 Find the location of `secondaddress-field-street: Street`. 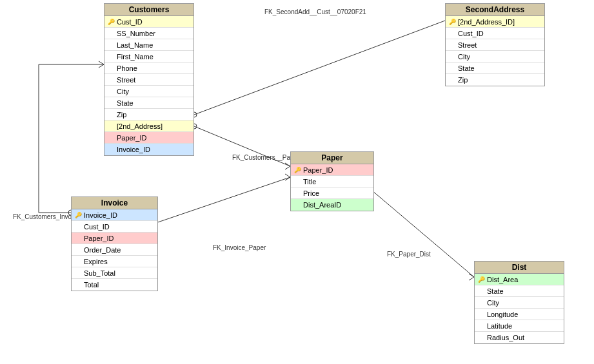

secondaddress-field-street: Street is located at coordinates (495, 45).